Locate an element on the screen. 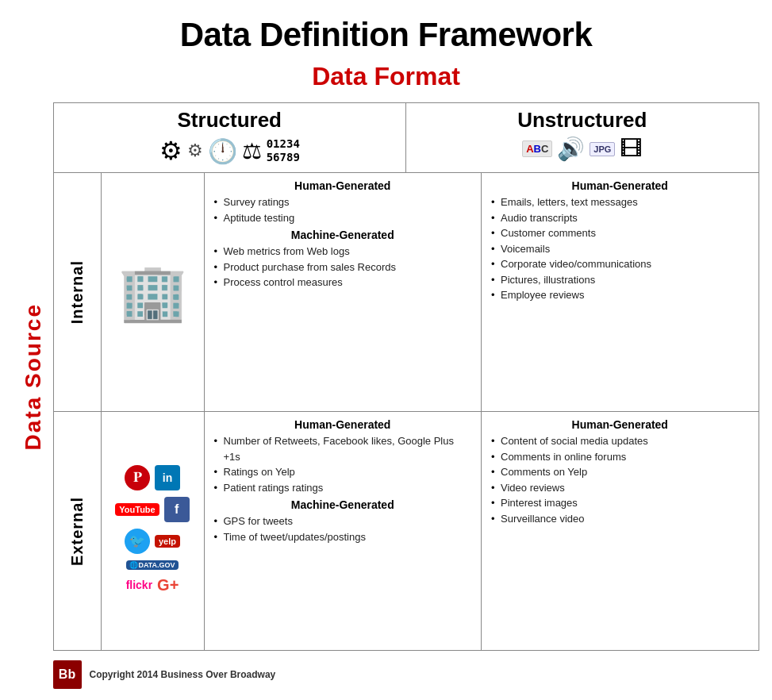 This screenshot has width=772, height=700. footer-text: Copyright 2014 Business Over Broadway is located at coordinates (182, 675).